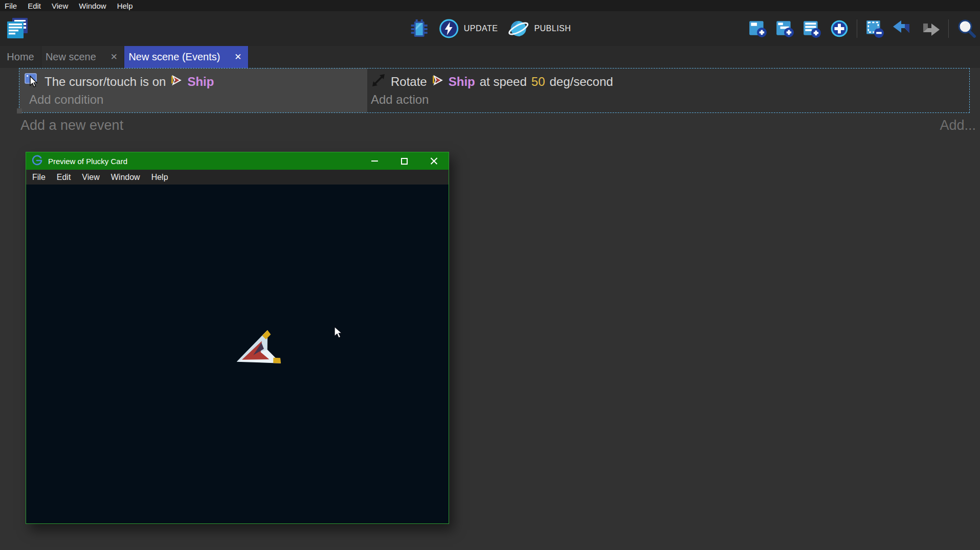  What do you see at coordinates (862, 29) in the screenshot?
I see `toolbar-right-group` at bounding box center [862, 29].